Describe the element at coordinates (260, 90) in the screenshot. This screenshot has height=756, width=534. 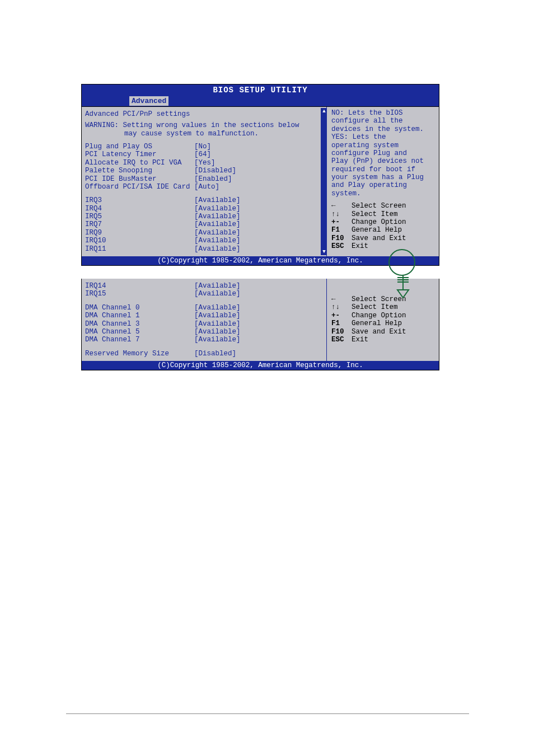
I see `title-bar: BIOS SETUP UTILITY` at that location.